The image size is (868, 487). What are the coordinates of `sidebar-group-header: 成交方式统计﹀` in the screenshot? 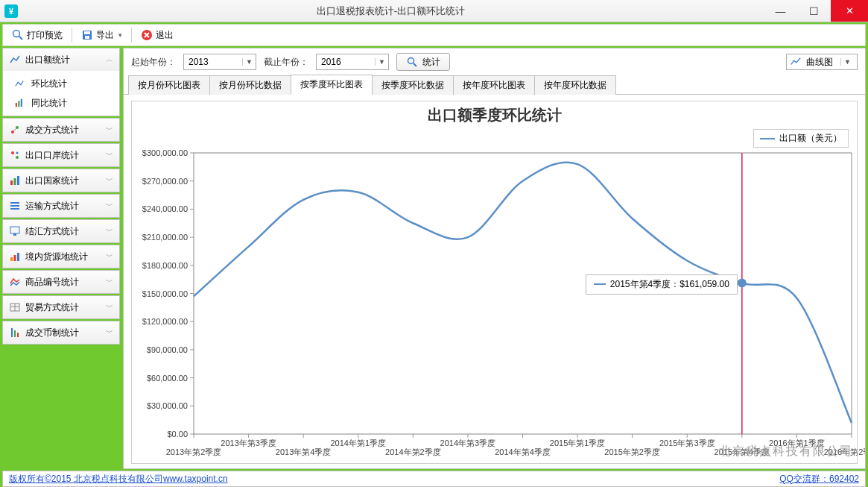 It's located at (61, 130).